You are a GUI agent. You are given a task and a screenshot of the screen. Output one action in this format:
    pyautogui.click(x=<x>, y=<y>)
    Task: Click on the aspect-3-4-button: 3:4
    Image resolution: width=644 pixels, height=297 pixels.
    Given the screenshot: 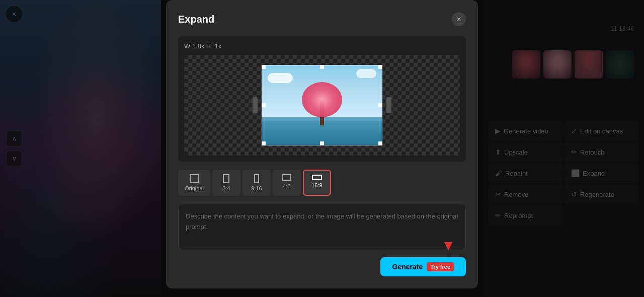 What is the action you would take?
    pyautogui.click(x=226, y=183)
    